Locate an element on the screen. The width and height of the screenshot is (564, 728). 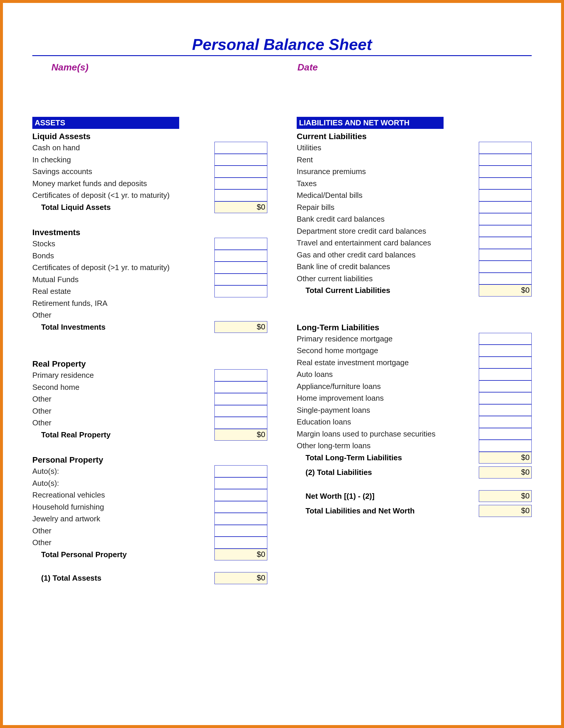
assets-banner: ASSETS is located at coordinates (106, 123).